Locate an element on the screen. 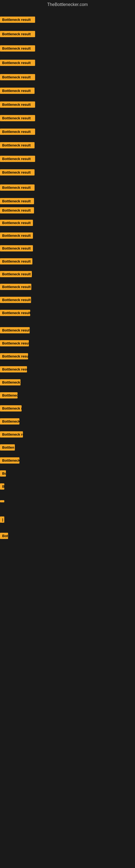 The width and height of the screenshot is (135, 868). bottleneck-result-badge is located at coordinates (2, 501).